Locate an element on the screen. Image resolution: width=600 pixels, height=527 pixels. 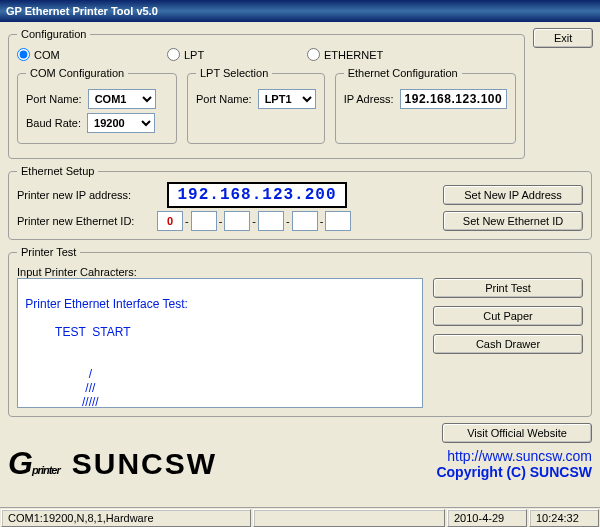
baud-rate-label: Baud Rate: is located at coordinates (54, 123).